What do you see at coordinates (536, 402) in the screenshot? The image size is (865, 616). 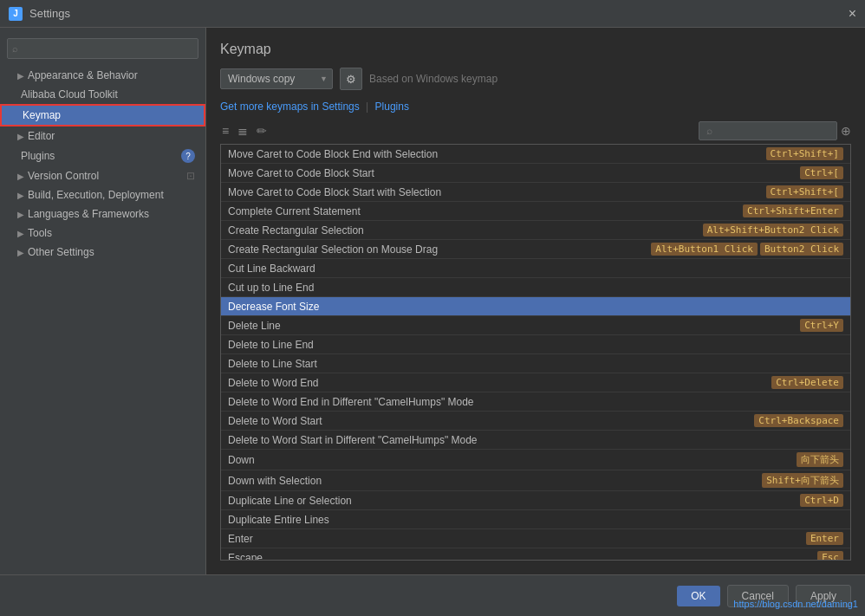 I see `keymap-row: Delete to Word End in Different "CamelHu…` at bounding box center [536, 402].